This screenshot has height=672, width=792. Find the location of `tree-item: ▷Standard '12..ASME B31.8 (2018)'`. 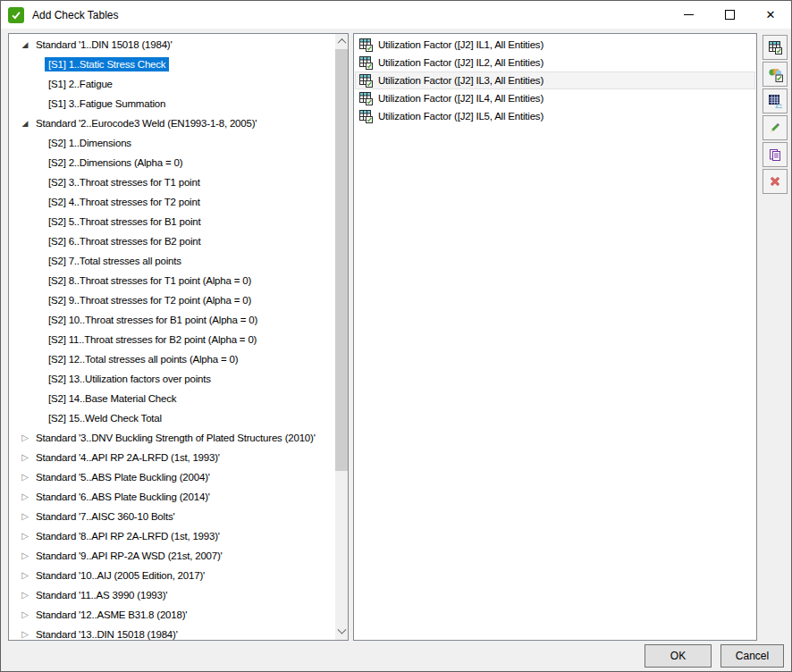

tree-item: ▷Standard '12..ASME B31.8 (2018)' is located at coordinates (172, 615).